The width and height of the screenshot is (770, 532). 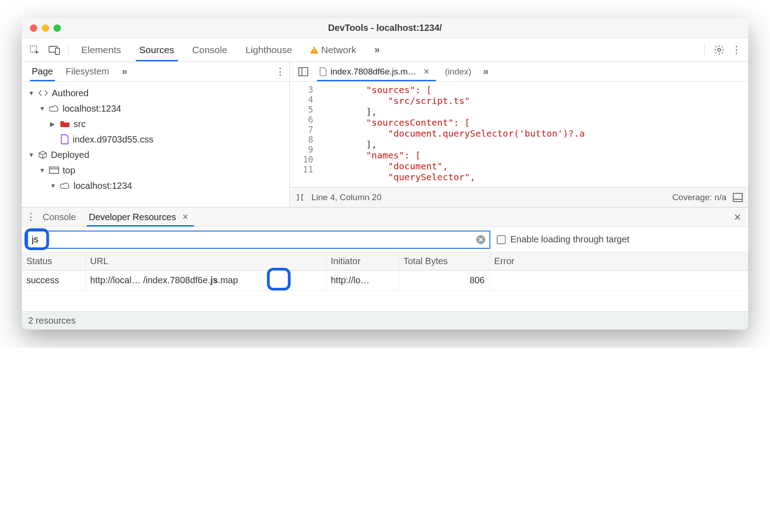 What do you see at coordinates (210, 50) in the screenshot?
I see `tab-console: Console` at bounding box center [210, 50].